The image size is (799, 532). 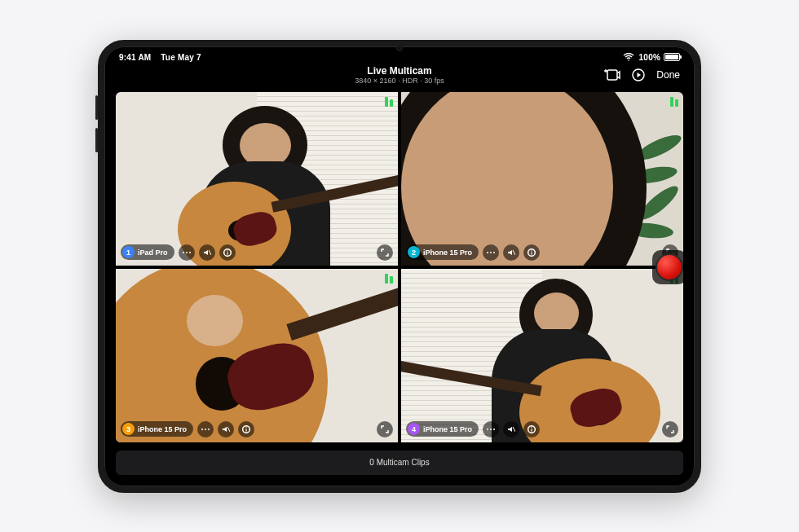 I want to click on camera-controls-row: 3 iPhone 15 Pro, so click(x=188, y=429).